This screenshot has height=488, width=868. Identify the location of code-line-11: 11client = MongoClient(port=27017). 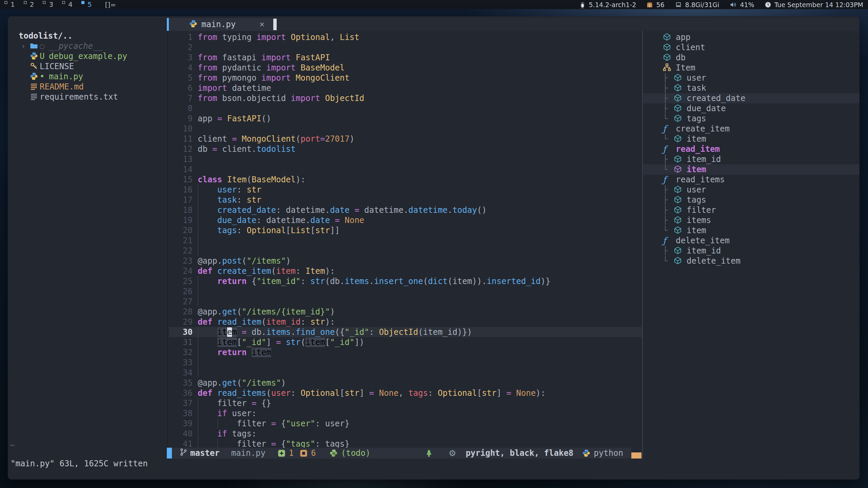
(406, 139).